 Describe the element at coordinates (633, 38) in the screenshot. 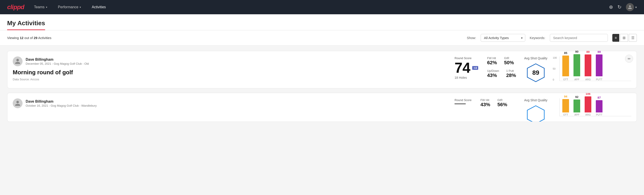

I see `view-list-detail-button: ☰` at that location.